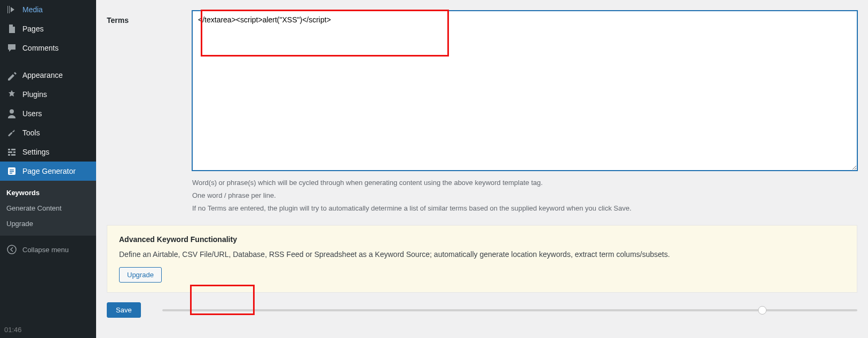 The width and height of the screenshot is (868, 338). I want to click on sidebar-item-appearance: Appearance, so click(48, 75).